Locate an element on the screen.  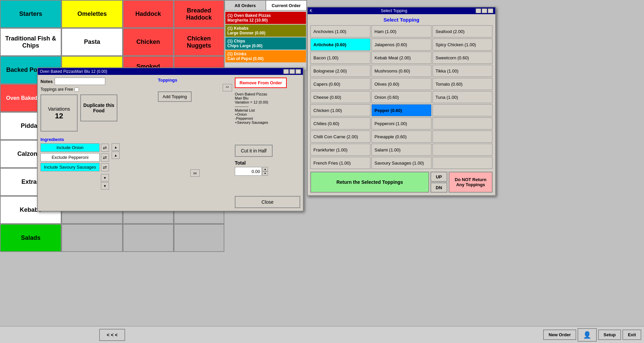
back-button: < < < is located at coordinates (112, 335).